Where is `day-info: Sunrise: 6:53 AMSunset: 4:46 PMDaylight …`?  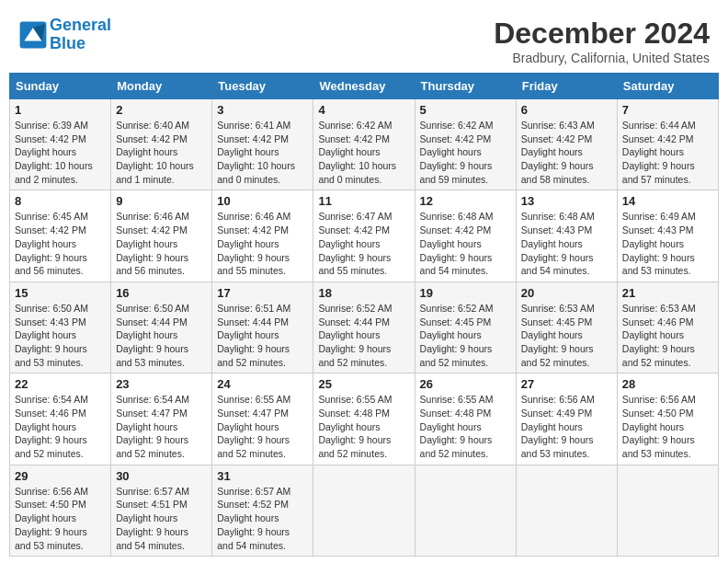 day-info: Sunrise: 6:53 AMSunset: 4:46 PMDaylight … is located at coordinates (667, 335).